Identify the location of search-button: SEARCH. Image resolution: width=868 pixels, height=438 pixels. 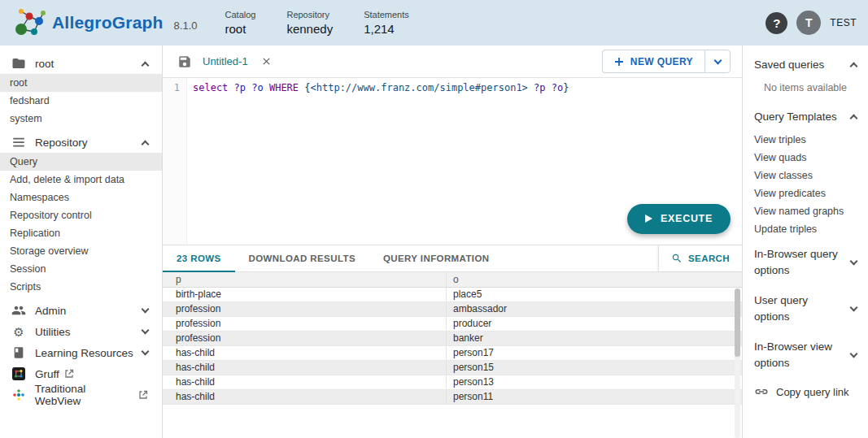
(700, 258).